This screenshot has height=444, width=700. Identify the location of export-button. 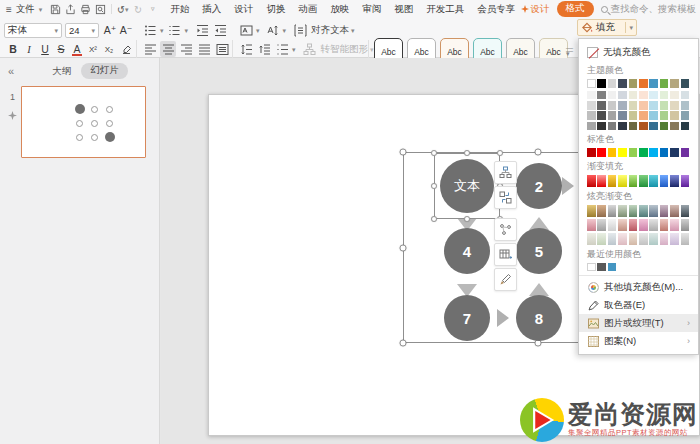
(70, 9).